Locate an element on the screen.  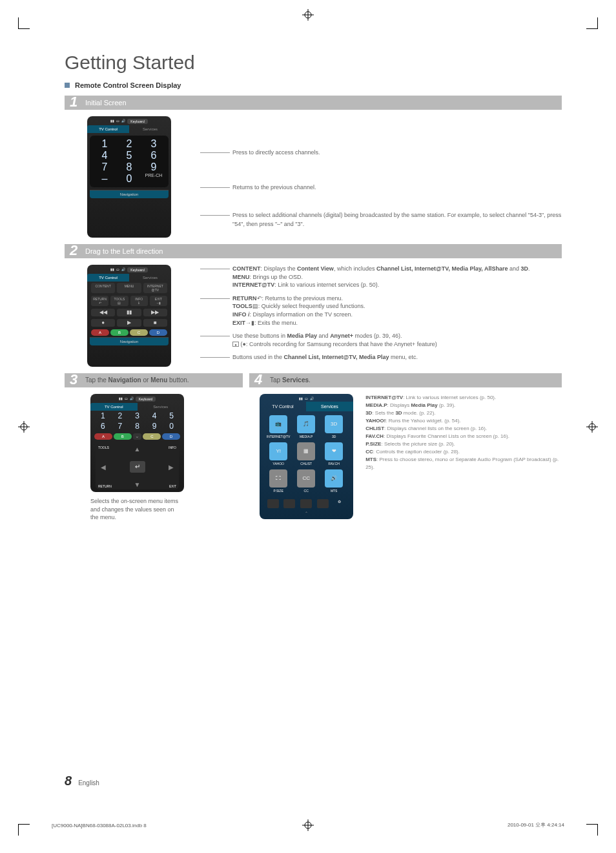
callout-digits: Press to directly access channels. is located at coordinates (397, 153).